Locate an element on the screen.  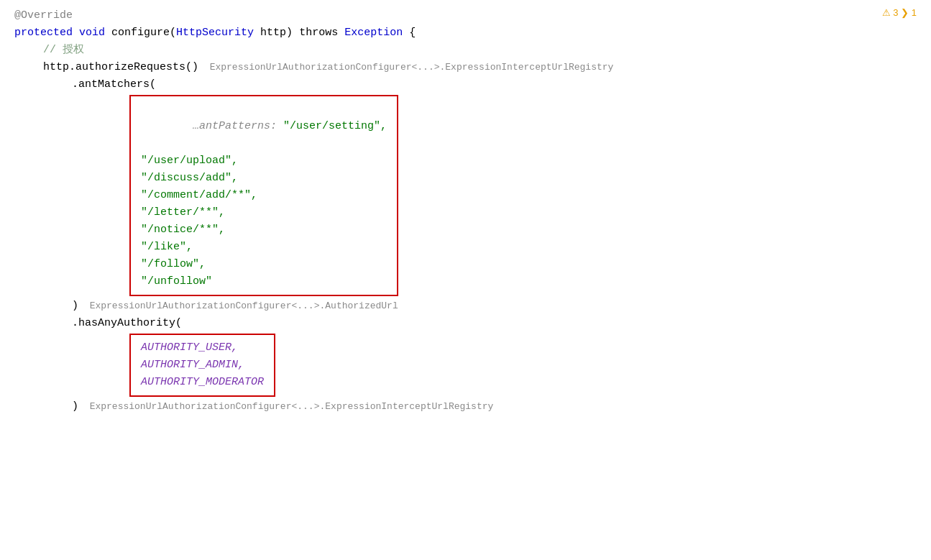
exception-type: Exception is located at coordinates (374, 33).